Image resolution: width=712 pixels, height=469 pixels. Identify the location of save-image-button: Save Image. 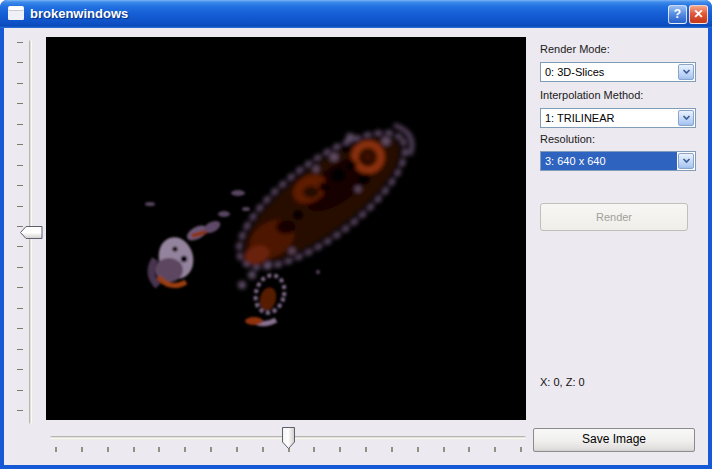
(614, 440).